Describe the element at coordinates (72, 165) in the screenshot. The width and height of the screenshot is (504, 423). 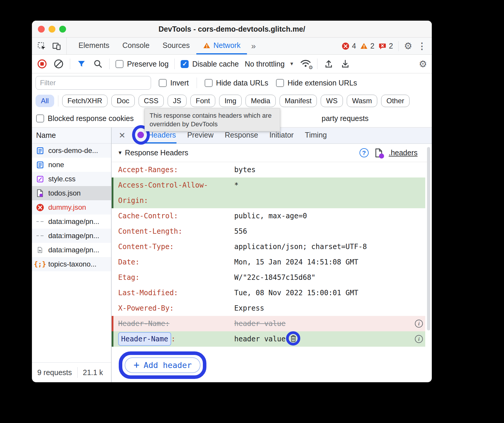
I see `request-row: none` at that location.